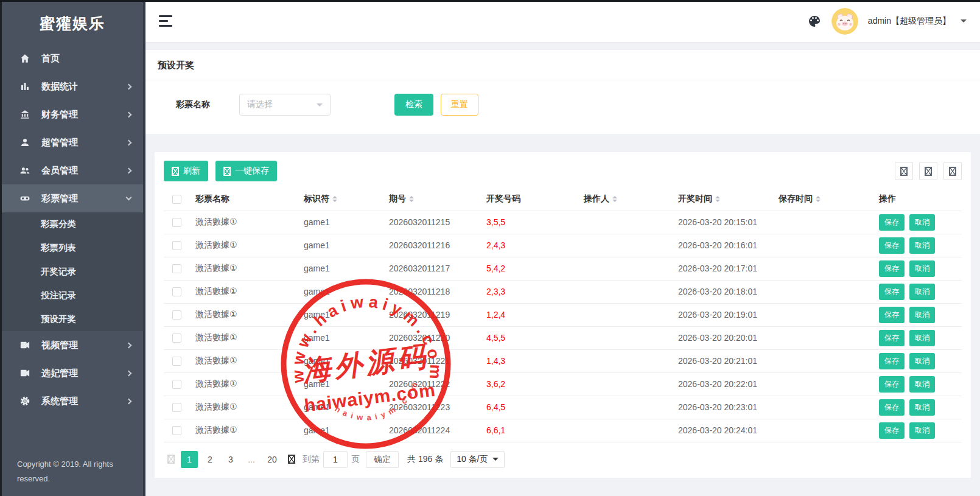 This screenshot has height=496, width=980. Describe the element at coordinates (964, 23) in the screenshot. I see `user-dropdown-caret-icon` at that location.